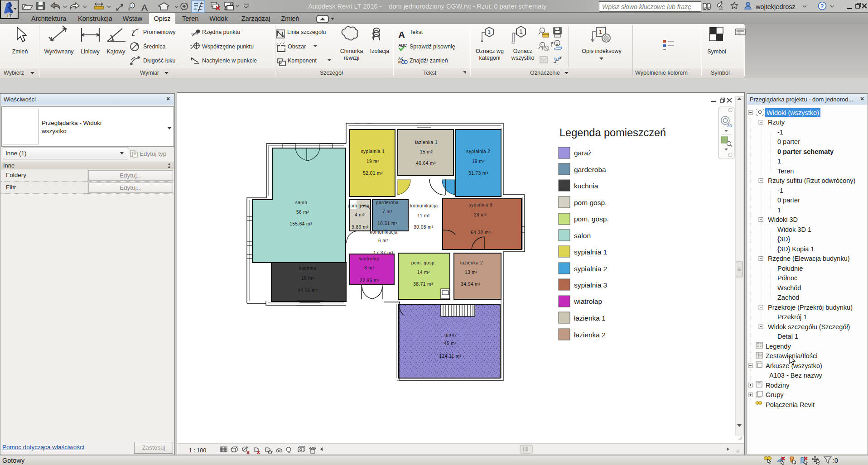 The width and height of the screenshot is (868, 465). Describe the element at coordinates (792, 317) in the screenshot. I see `svg-text: Przekrój 1` at that location.